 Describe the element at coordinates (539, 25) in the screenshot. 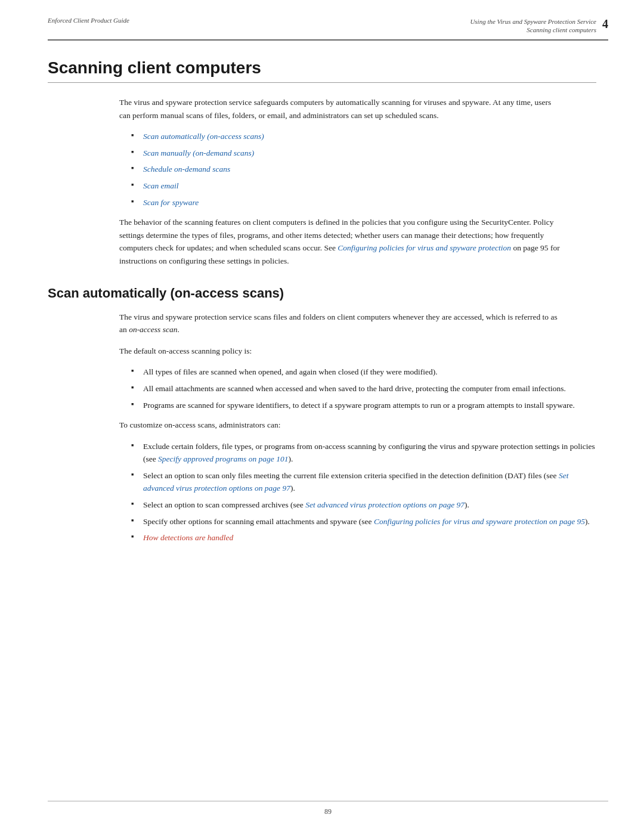

I see `header-right: Using the Virus and Spyware Protection S…` at that location.